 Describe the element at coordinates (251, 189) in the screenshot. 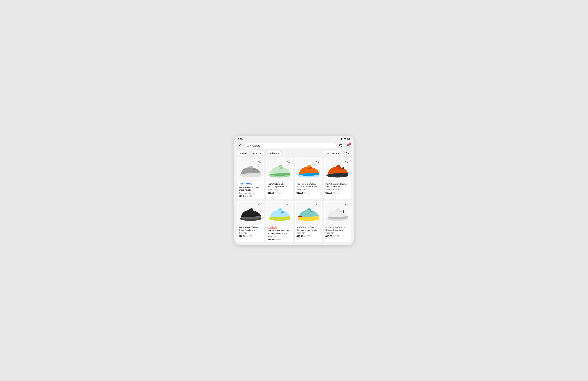

I see `product-title: Men's Slip On Running Shoes Athletic` at that location.